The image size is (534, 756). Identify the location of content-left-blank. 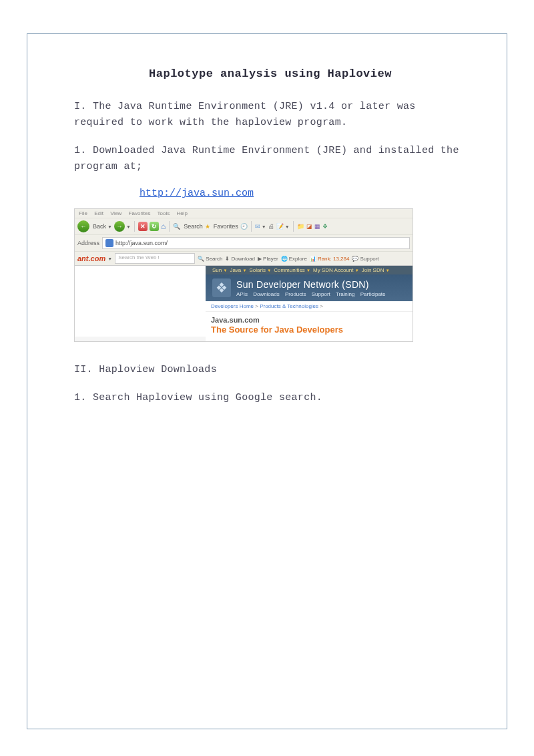
(140, 301).